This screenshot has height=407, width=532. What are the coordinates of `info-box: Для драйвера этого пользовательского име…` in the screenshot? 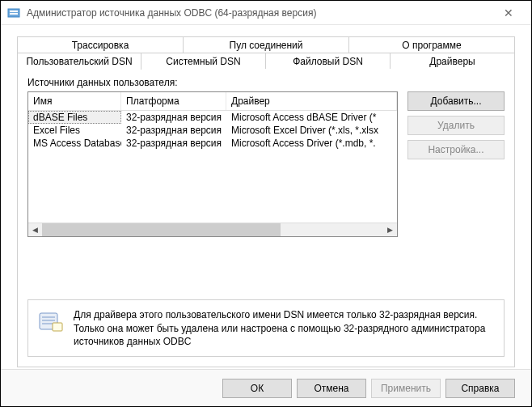 It's located at (266, 329).